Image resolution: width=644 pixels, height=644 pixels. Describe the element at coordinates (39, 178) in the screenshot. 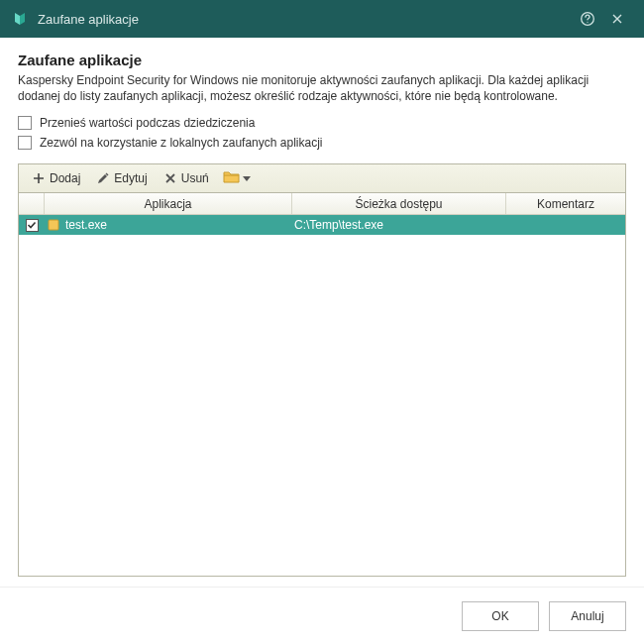

I see `plus-icon` at that location.